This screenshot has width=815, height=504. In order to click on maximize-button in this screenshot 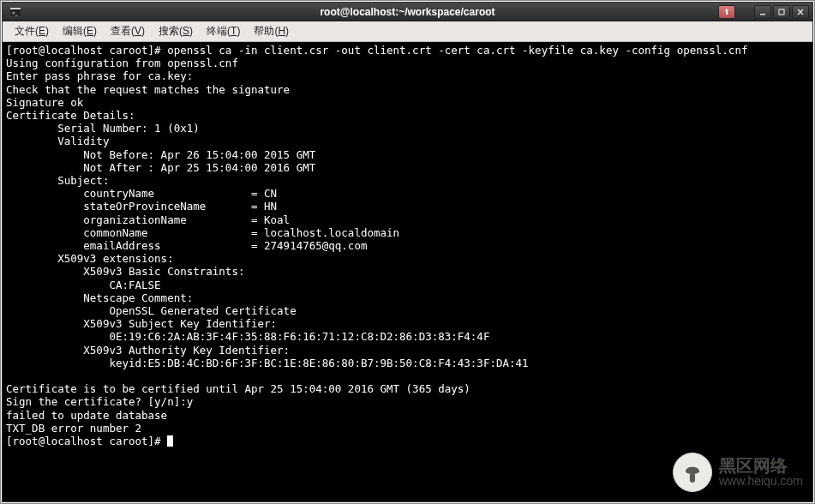, I will do `click(782, 12)`.